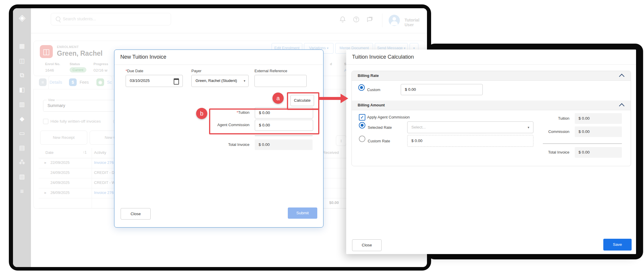 The width and height of the screenshot is (644, 280). What do you see at coordinates (22, 119) in the screenshot?
I see `courses-icon: ◆` at bounding box center [22, 119].